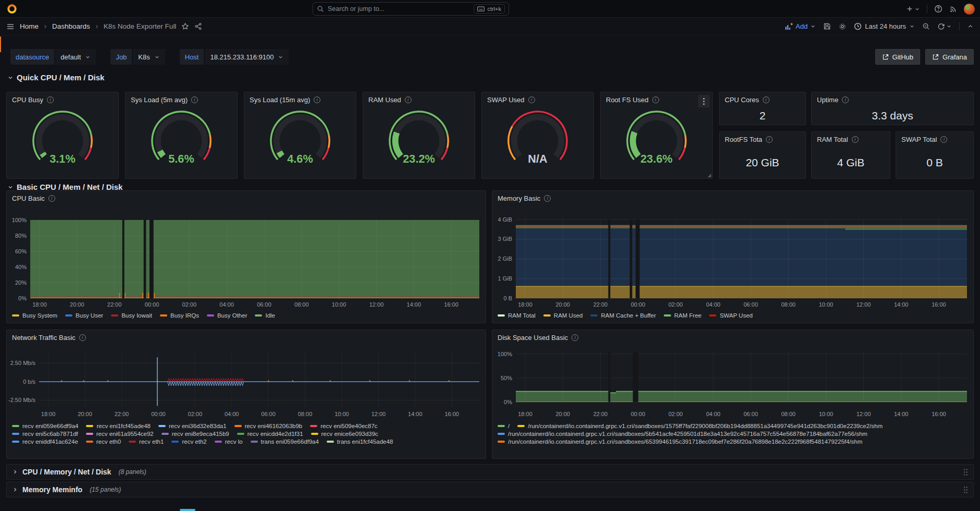 The width and height of the screenshot is (980, 511). I want to click on gauge-ram-used: 23.2%, so click(419, 142).